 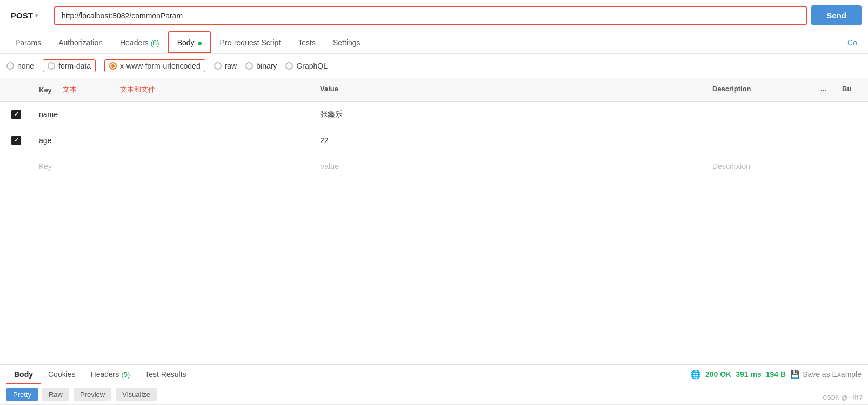 I want to click on url-input-wrapper, so click(x=430, y=16).